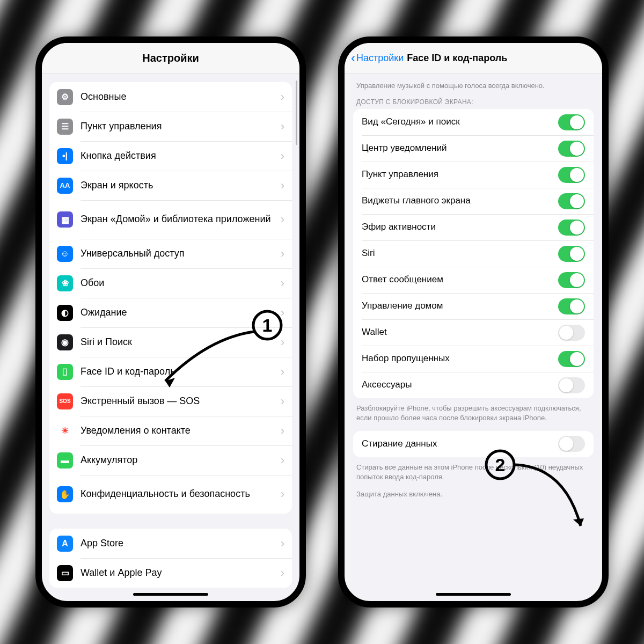  Describe the element at coordinates (171, 58) in the screenshot. I see `page-title: Настройки` at that location.